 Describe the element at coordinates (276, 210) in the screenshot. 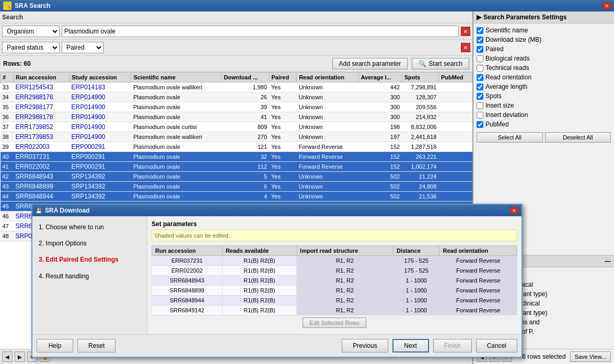

I see `dialog-title: SRA Download` at that location.